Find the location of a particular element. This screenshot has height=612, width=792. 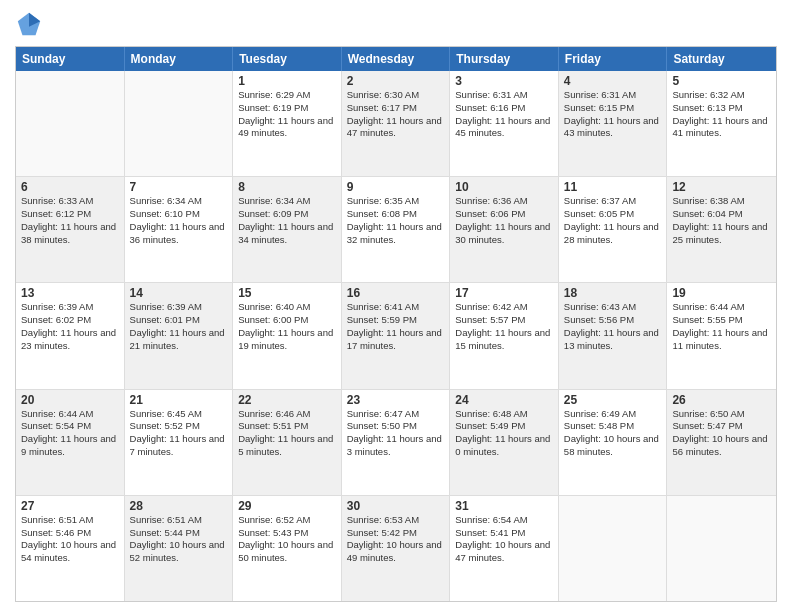

day-number: 12 is located at coordinates (722, 187).